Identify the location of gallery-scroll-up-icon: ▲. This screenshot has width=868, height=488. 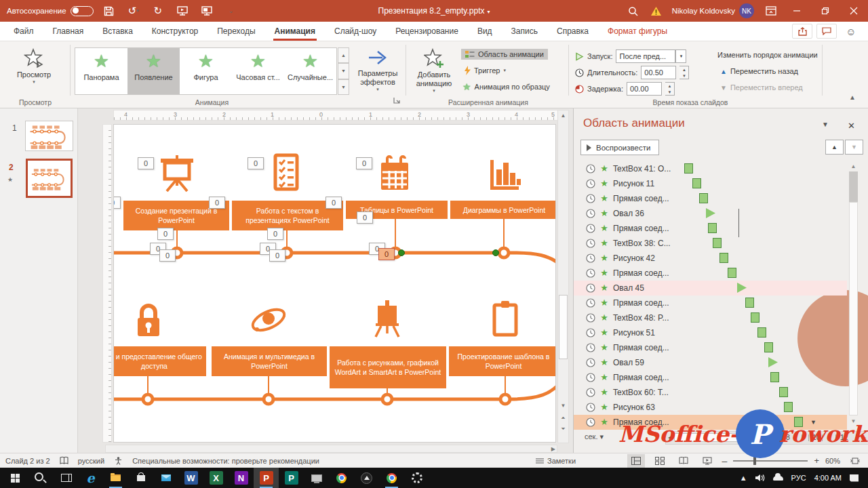
(343, 56).